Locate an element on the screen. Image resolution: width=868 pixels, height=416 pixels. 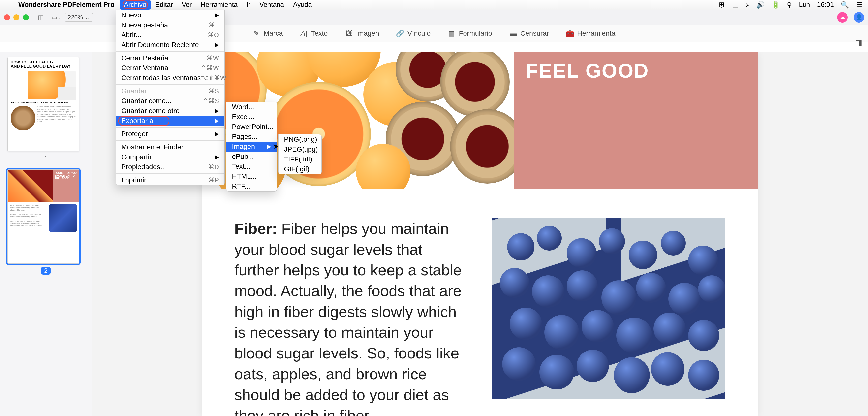
tool-vinculo: 🔗Vínculo is located at coordinates (414, 34).